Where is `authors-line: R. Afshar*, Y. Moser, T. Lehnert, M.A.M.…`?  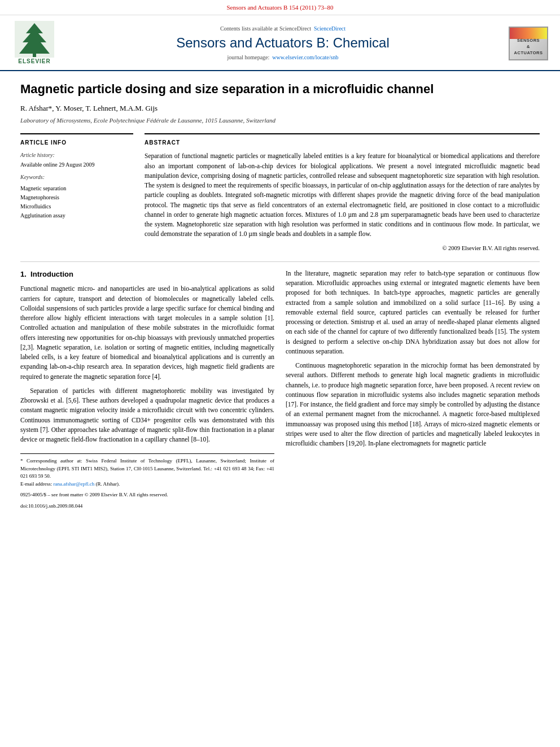 authors-line: R. Afshar*, Y. Moser, T. Lehnert, M.A.M.… is located at coordinates (280, 108).